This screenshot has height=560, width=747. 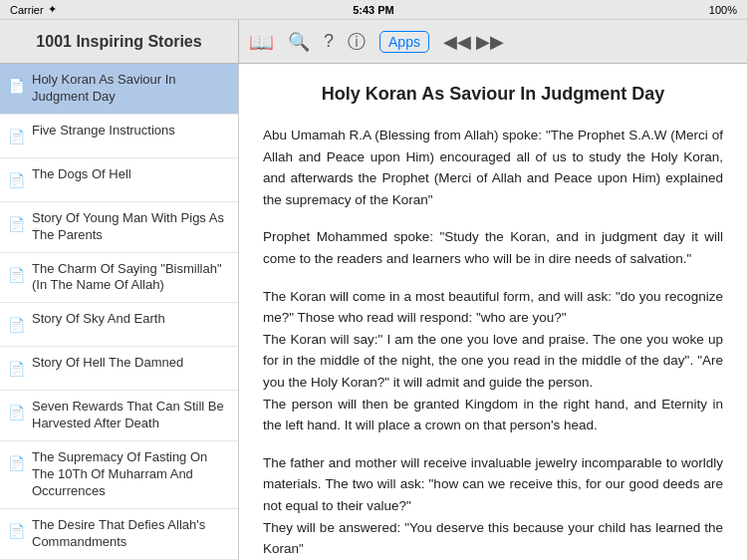 I want to click on sidebar-item: 📄Story Of Young Man With Pigs As The Par…, so click(x=120, y=227).